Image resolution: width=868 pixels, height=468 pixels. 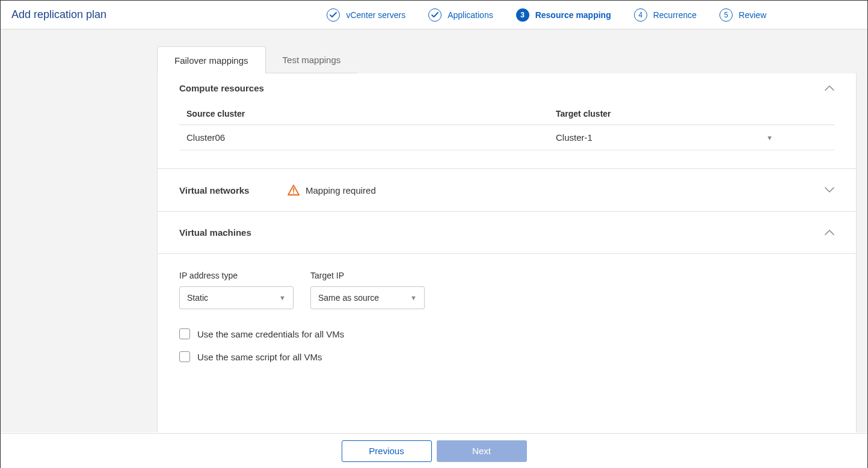 What do you see at coordinates (523, 15) in the screenshot?
I see `step-number-icon: 3` at bounding box center [523, 15].